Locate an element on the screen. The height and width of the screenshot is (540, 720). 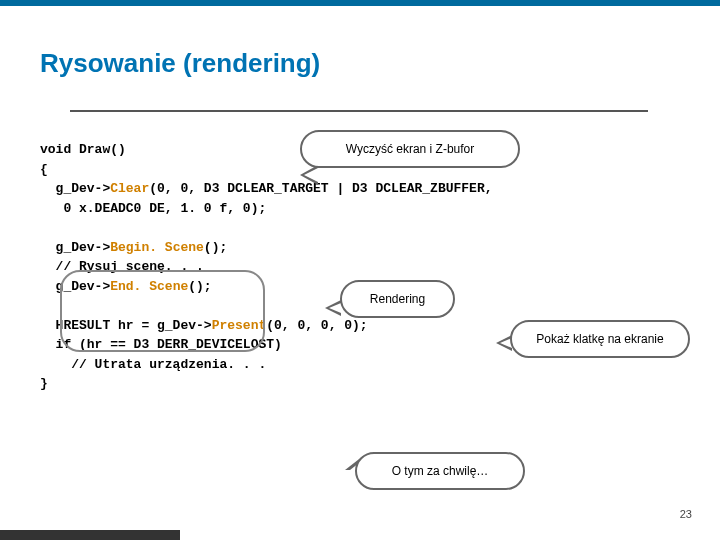
code-line: 0 x.DEADC0 DE, 1. 0 f, 0); is located at coordinates (153, 208).